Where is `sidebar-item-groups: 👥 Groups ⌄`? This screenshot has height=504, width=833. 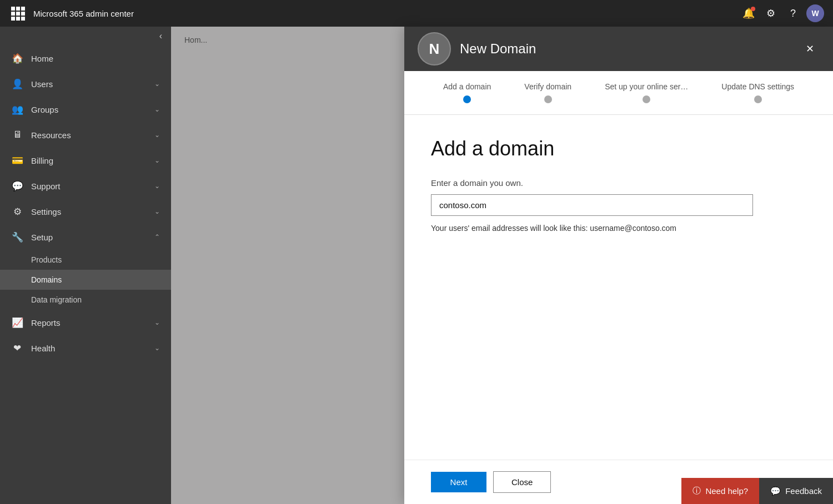 sidebar-item-groups: 👥 Groups ⌄ is located at coordinates (86, 109).